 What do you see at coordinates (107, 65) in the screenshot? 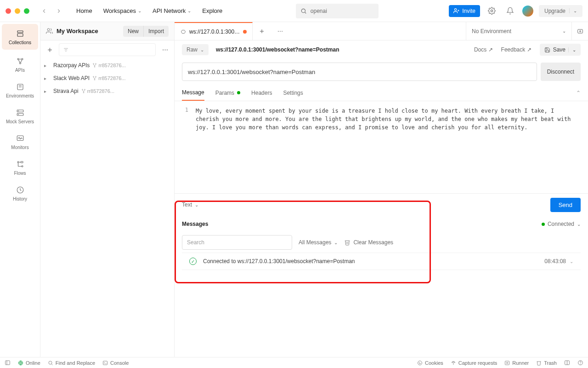
I see `collection-item: ▸ Razorpay APIs rr8572876...` at bounding box center [107, 65].